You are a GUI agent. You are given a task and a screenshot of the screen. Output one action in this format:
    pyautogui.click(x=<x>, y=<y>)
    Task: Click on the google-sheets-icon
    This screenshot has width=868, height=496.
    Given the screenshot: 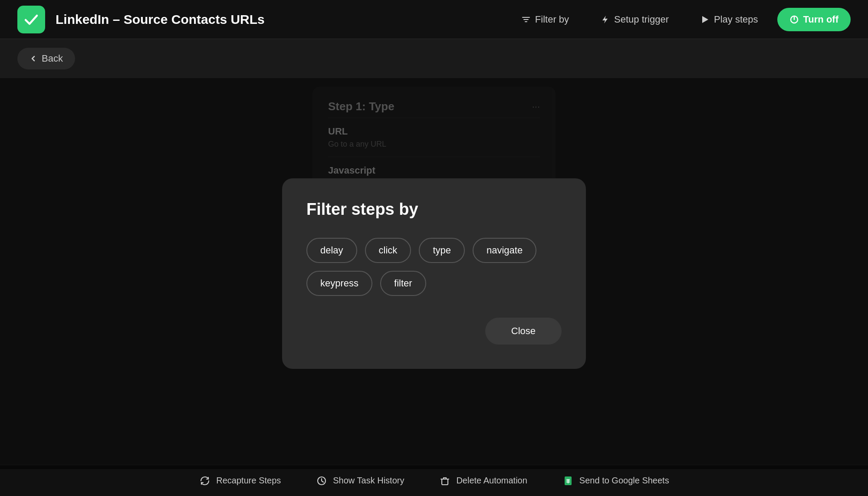 What is the action you would take?
    pyautogui.click(x=568, y=481)
    